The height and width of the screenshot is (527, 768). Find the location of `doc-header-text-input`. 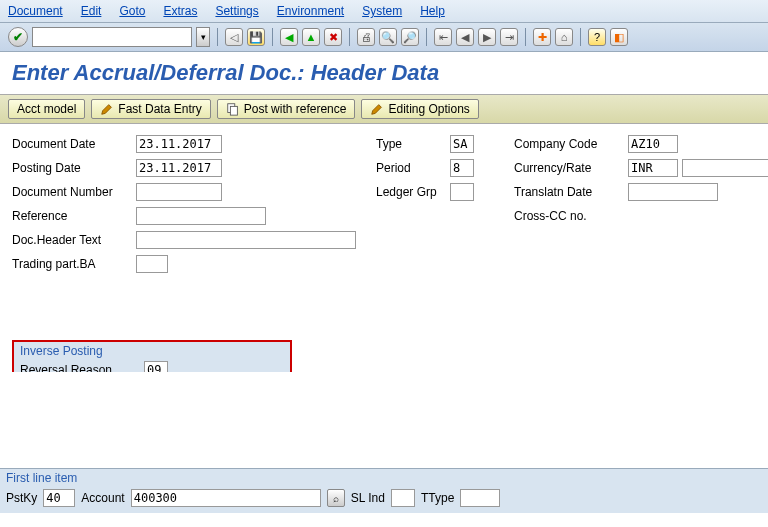

doc-header-text-input is located at coordinates (246, 240).